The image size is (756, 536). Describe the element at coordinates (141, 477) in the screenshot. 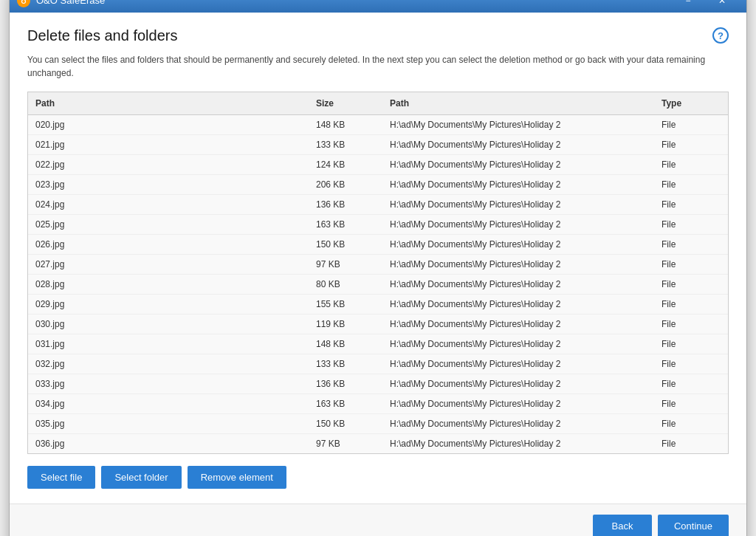

I see `select-folder-button: Select folder` at that location.